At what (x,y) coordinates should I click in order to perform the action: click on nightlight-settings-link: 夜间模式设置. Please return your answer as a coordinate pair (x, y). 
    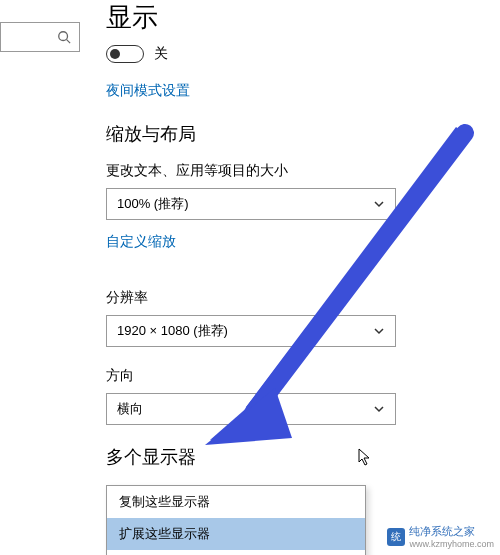
    Looking at the image, I should click on (148, 91).